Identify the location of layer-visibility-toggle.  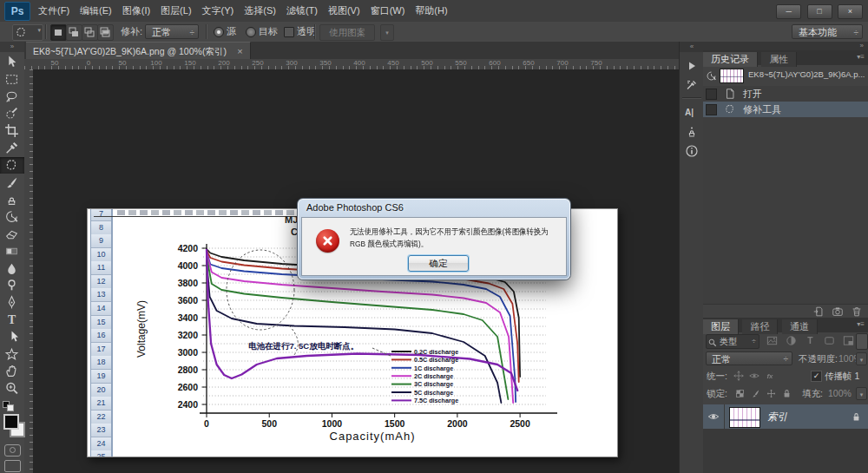
(713, 417).